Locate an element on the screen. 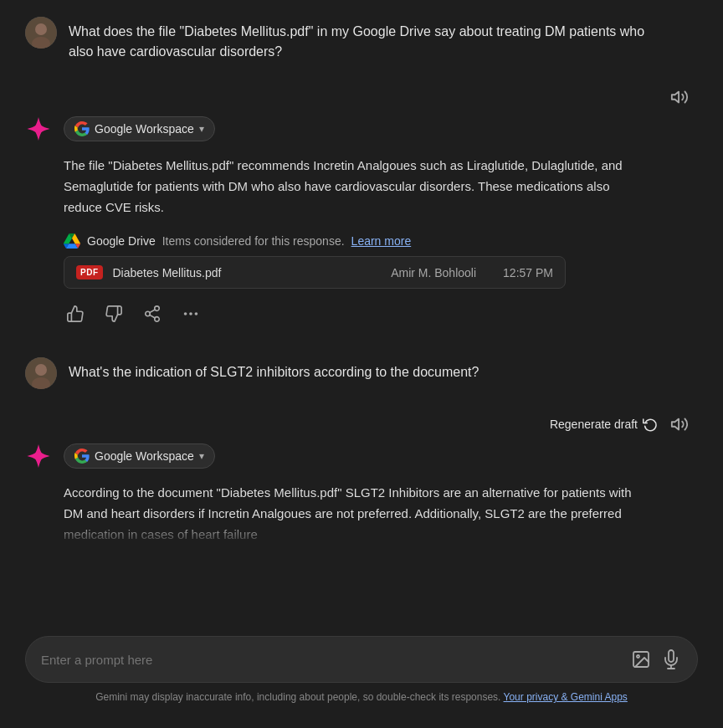 The image size is (723, 728). response-top-row-2: Regenerate draft is located at coordinates (362, 424).